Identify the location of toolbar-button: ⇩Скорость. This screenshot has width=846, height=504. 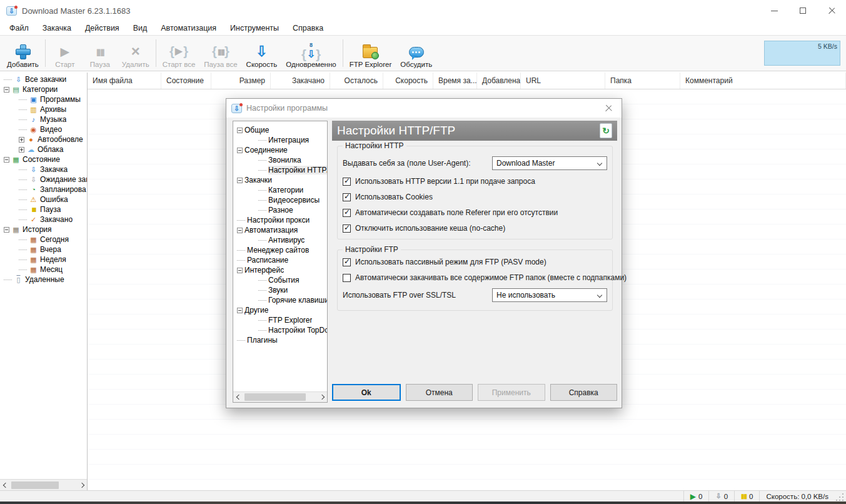
(262, 53).